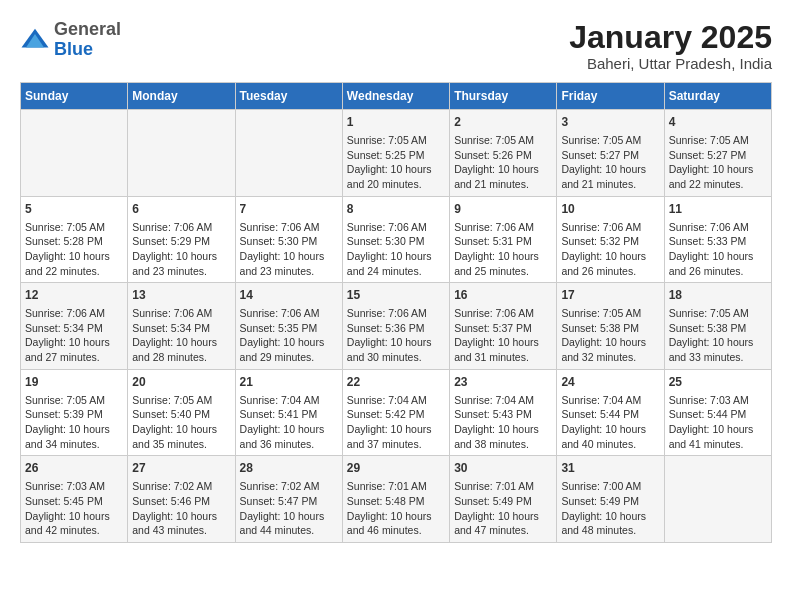 This screenshot has height=612, width=792. I want to click on day-info: Sunset: 5:46 PM, so click(181, 502).